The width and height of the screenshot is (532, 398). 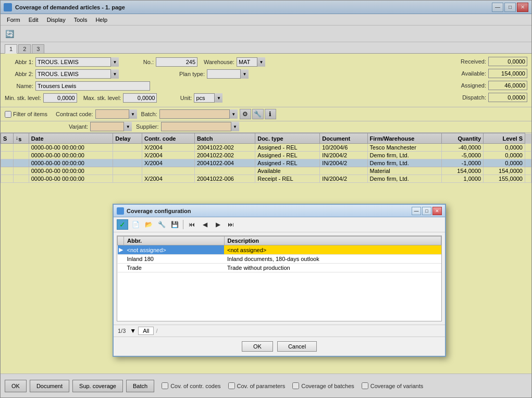 I want to click on modal-page-info: 1/3, so click(x=122, y=331).